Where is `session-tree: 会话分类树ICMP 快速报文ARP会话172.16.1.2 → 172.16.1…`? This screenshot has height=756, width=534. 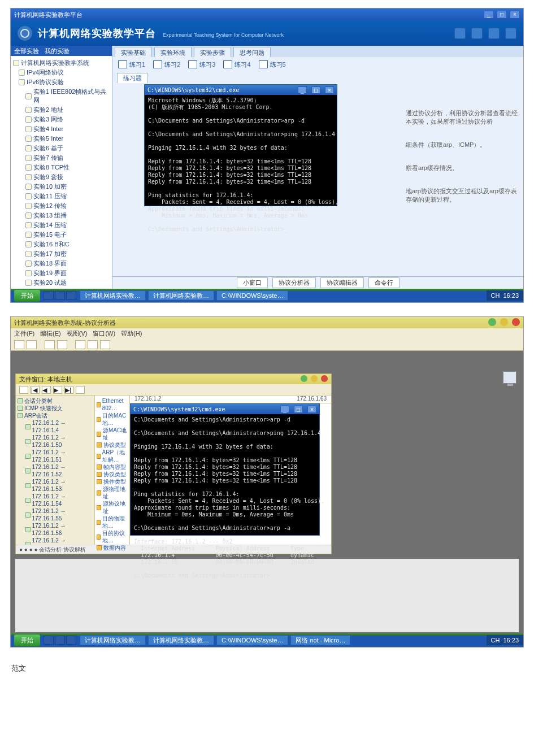
session-tree: 会话分类树ICMP 快速报文ARP会话172.16.1.2 → 172.16.1… is located at coordinates (55, 470).